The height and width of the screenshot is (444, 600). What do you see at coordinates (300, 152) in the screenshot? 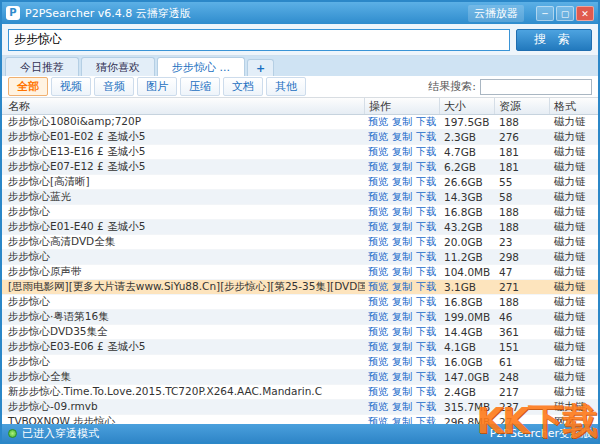
I see `table-row: 步步惊心E13-E16 £ 圣城小5 预览 复制 下载 4.7GB 181 磁力…` at bounding box center [300, 152].